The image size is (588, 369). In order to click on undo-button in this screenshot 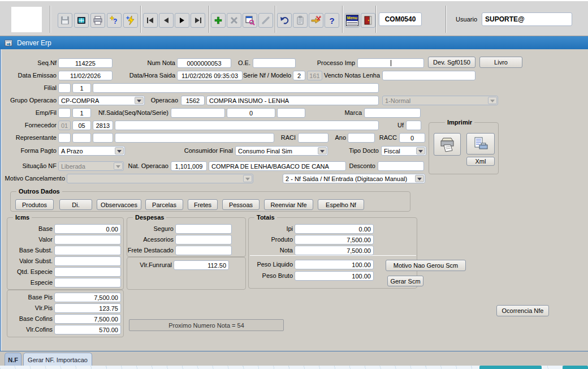, I will do `click(284, 20)`.